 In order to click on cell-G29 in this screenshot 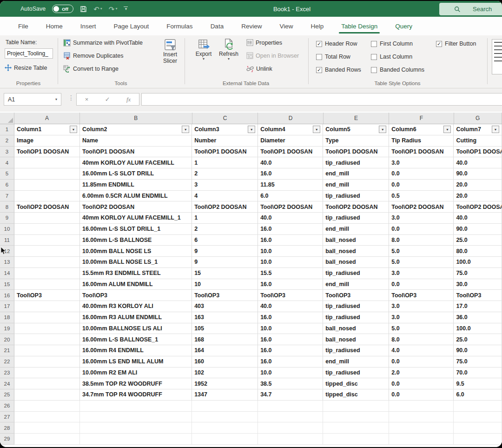, I will do `click(478, 439)`.